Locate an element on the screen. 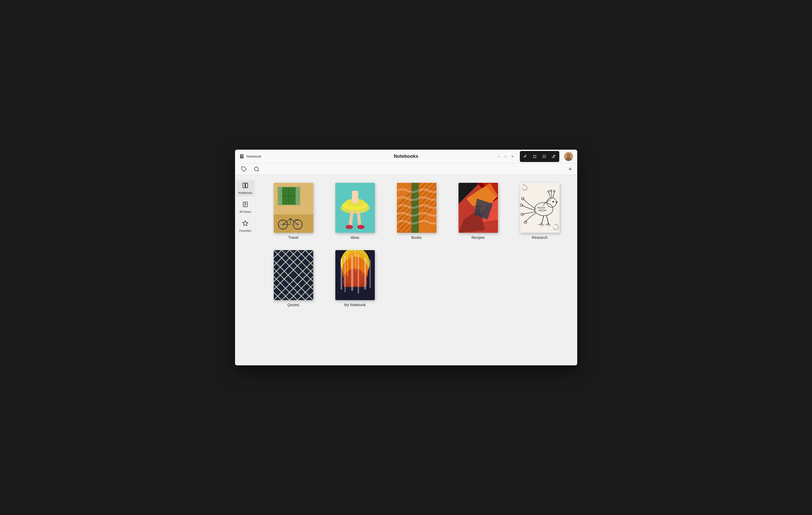  notebook-cover-mynotebook is located at coordinates (355, 275).